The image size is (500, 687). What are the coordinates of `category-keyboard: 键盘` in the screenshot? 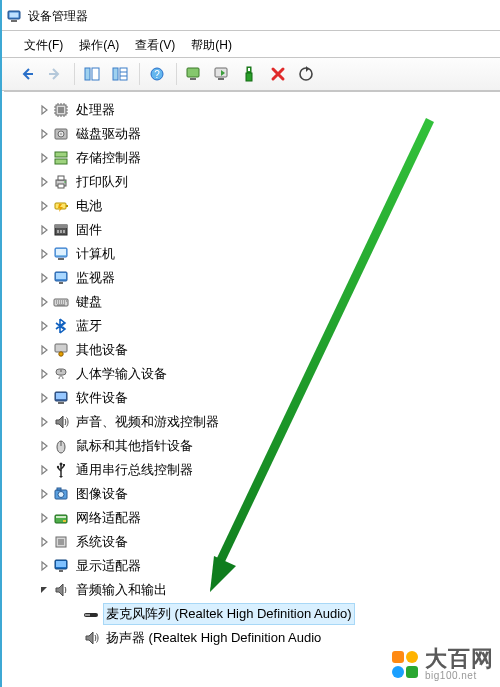 It's located at (252, 302).